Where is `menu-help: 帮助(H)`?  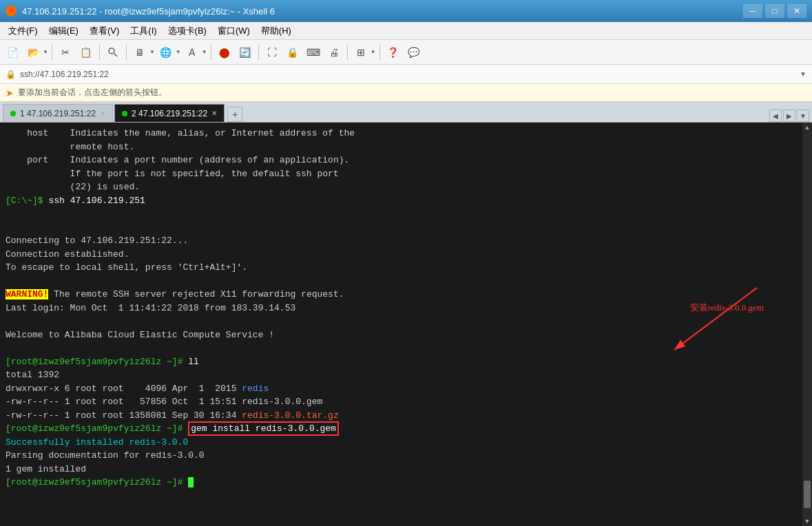
menu-help: 帮助(H) is located at coordinates (276, 31).